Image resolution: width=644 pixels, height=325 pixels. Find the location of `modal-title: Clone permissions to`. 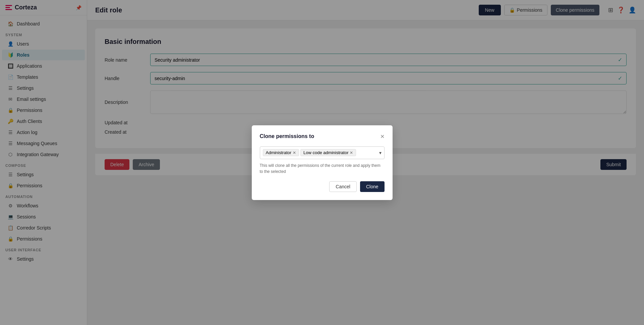

modal-title: Clone permissions to is located at coordinates (287, 136).